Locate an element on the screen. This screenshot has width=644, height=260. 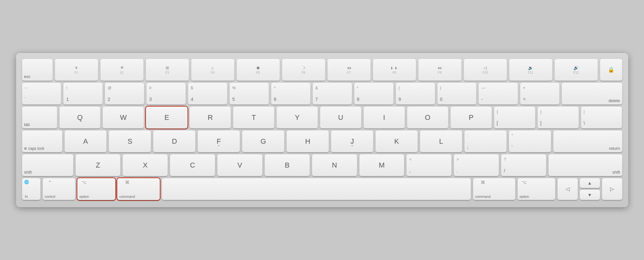
key-option-left: ⌥ option is located at coordinates (96, 189).